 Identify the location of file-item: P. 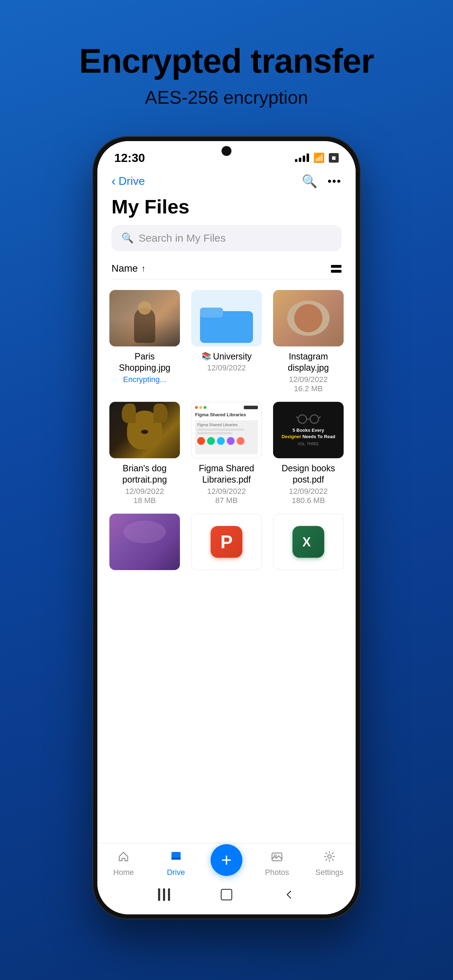
(227, 544).